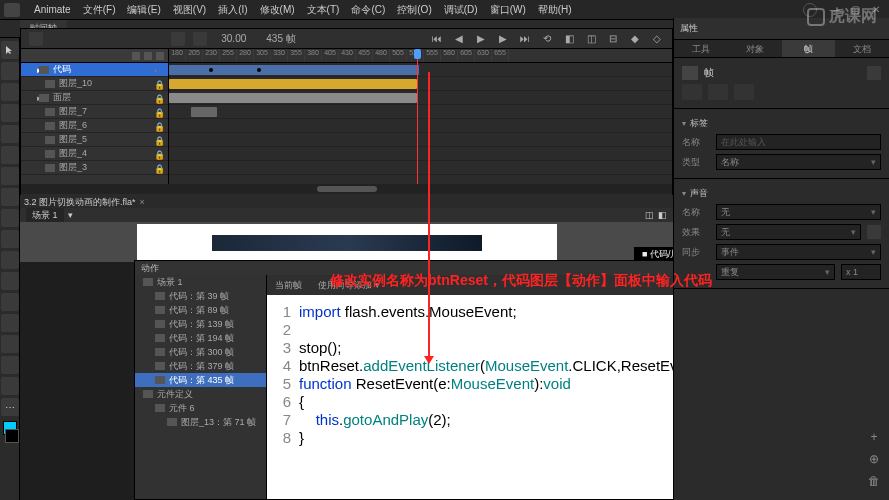 The width and height of the screenshot is (889, 500). What do you see at coordinates (200, 338) in the screenshot?
I see `tree-item: 代码：第 194 帧` at bounding box center [200, 338].